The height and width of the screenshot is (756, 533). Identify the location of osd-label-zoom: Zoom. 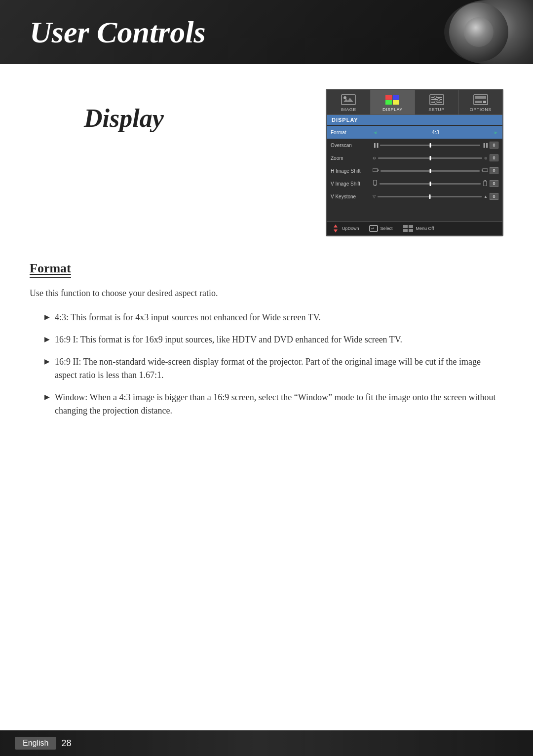
(351, 158).